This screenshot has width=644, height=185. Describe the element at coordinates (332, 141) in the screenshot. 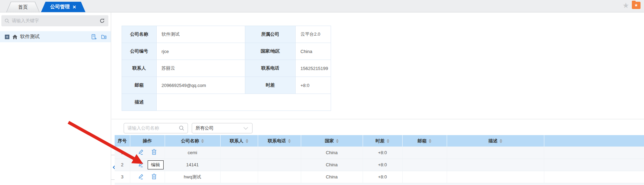

I see `col-header-country: 国家` at that location.